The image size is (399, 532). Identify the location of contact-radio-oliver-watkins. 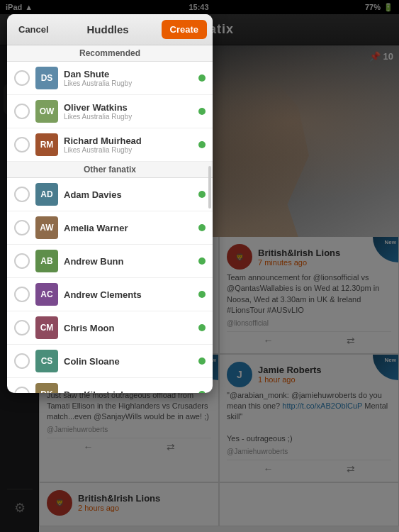
(22, 111).